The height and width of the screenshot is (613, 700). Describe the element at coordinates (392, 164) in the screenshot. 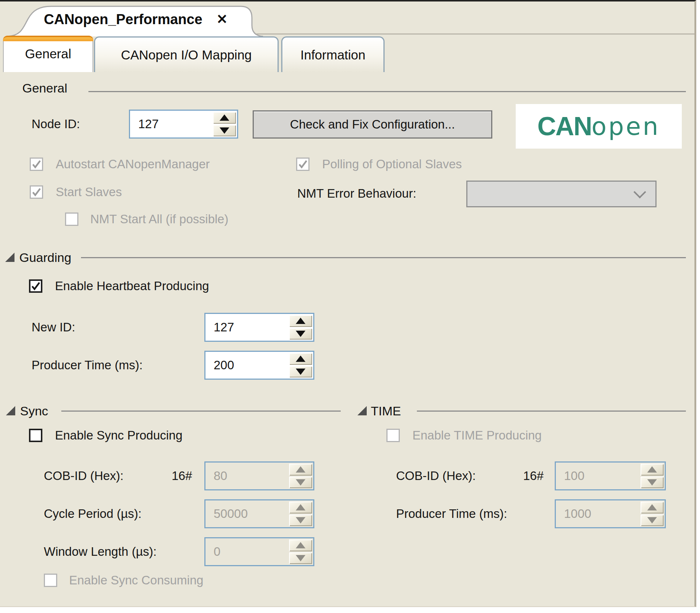

I see `polling-optional-slaves-label: Polling of Optional Slaves` at that location.